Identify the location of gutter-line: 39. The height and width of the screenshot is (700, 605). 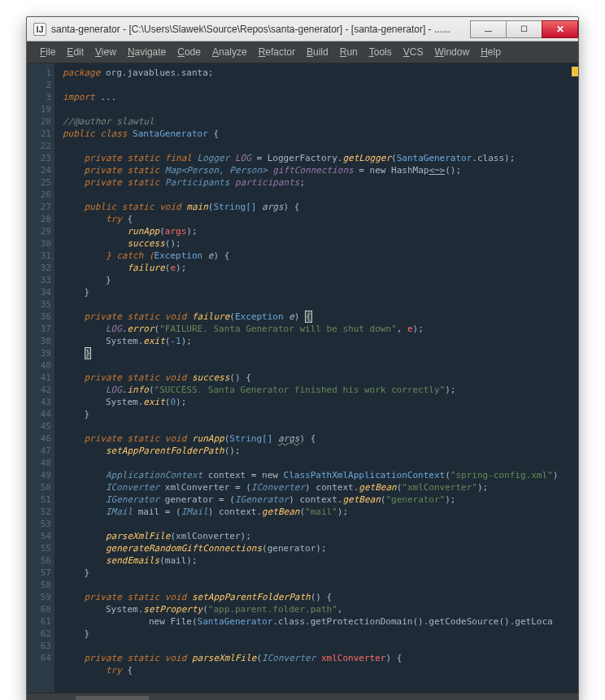
(41, 353).